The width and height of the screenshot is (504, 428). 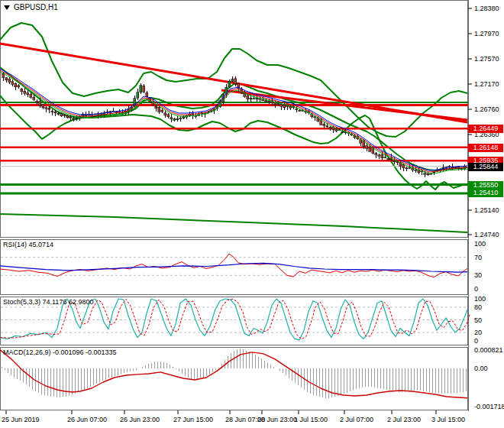 I want to click on price-level-badge: 1.25844, so click(x=486, y=167).